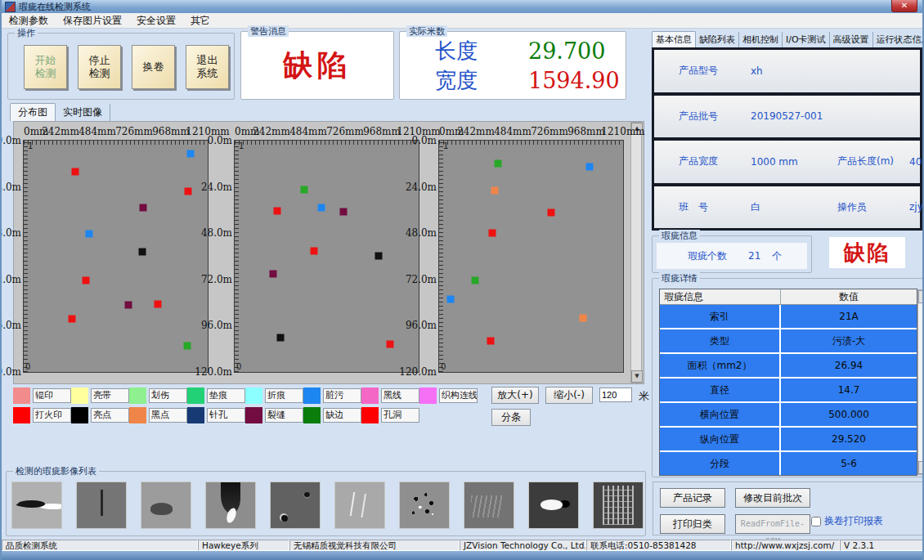 This screenshot has height=560, width=924. Describe the element at coordinates (92, 20) in the screenshot. I see `menu-item: 保存图片设置` at that location.